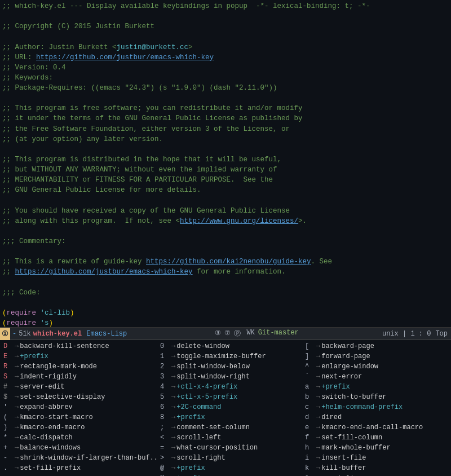  I want to click on popup-key: +, so click(8, 448).